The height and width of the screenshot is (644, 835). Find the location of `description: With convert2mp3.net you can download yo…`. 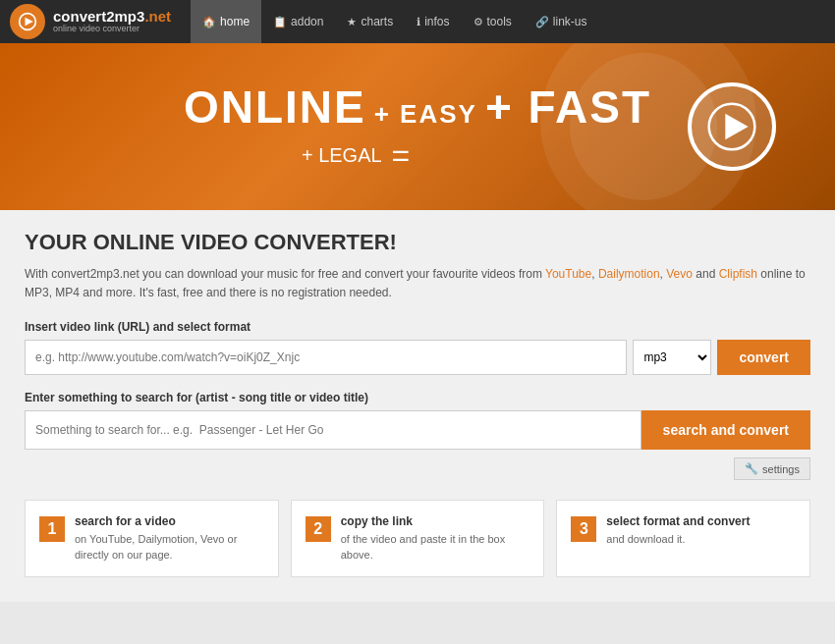

description: With convert2mp3.net you can download yo… is located at coordinates (418, 284).